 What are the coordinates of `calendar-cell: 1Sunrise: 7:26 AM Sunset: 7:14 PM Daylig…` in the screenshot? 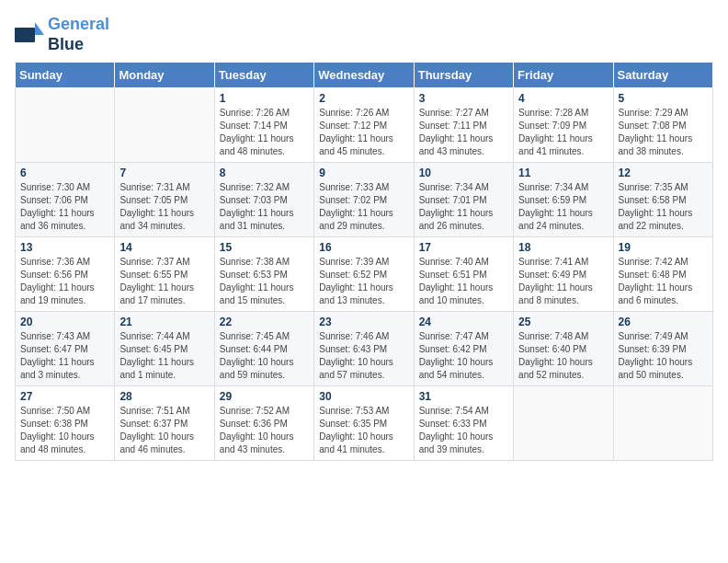 It's located at (264, 125).